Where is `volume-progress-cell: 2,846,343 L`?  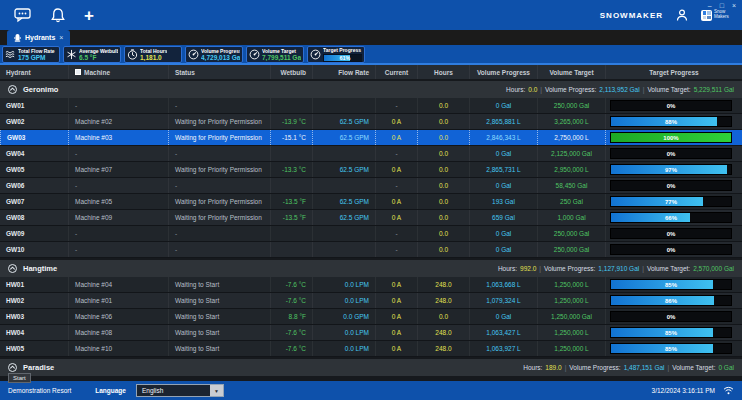 volume-progress-cell: 2,846,343 L is located at coordinates (503, 138).